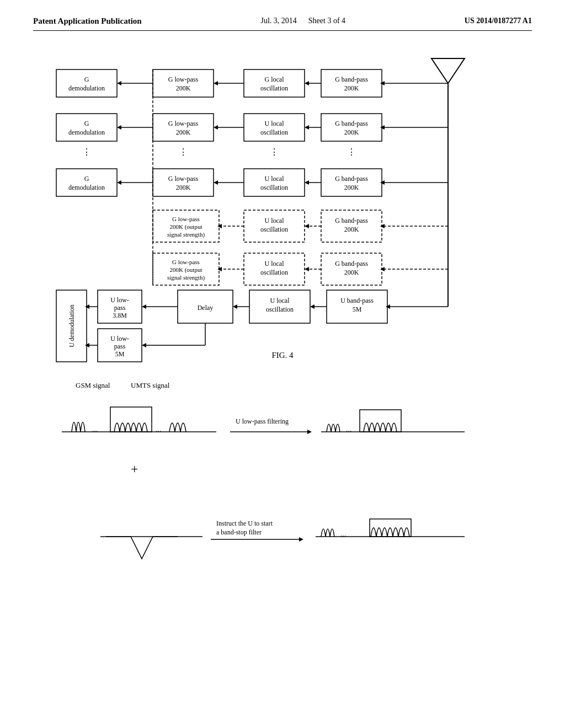 Image resolution: width=565 pixels, height=728 pixels. I want to click on header-publication-label: Patent Application Publication, so click(87, 21).